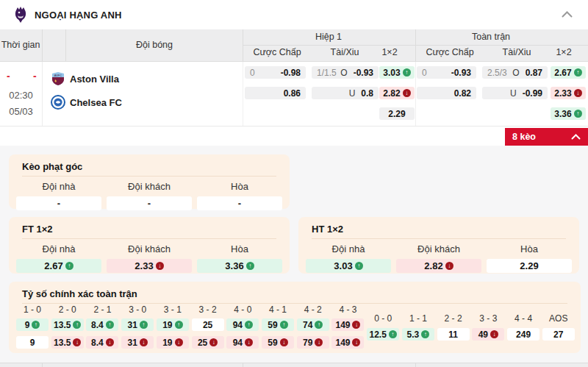 The height and width of the screenshot is (367, 588). I want to click on col-handicap-h1: Cược Chấp, so click(276, 52).